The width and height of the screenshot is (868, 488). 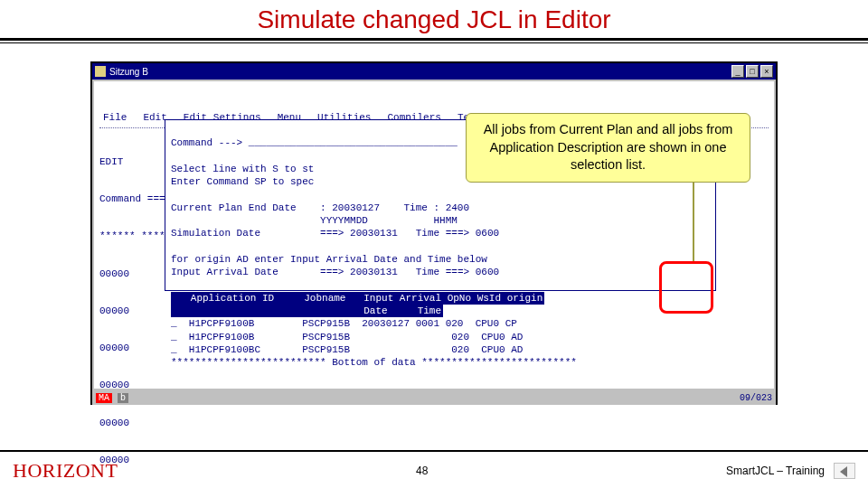 What do you see at coordinates (374, 362) in the screenshot?
I see `panel-bottom: ************************** Bottom of dat…` at bounding box center [374, 362].